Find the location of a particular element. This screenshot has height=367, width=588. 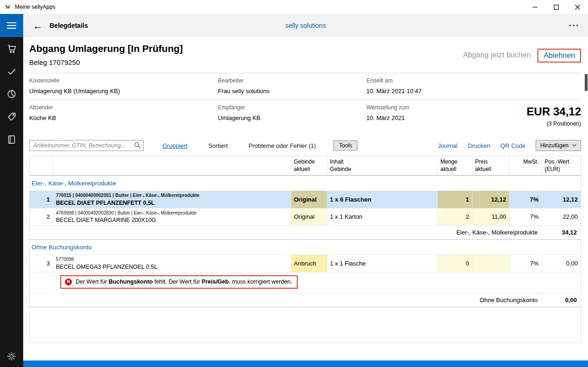

hamburger-menu-icon is located at coordinates (12, 25).